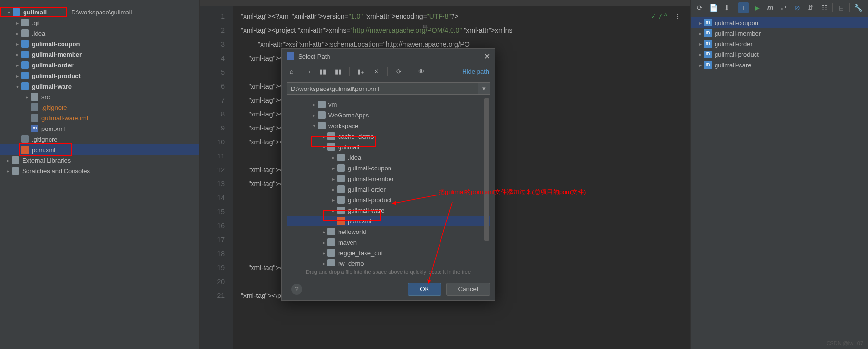 This screenshot has width=868, height=349. I want to click on dlg-tree-item-reggie-take-out: ▸reggie_take_out, so click(389, 253).